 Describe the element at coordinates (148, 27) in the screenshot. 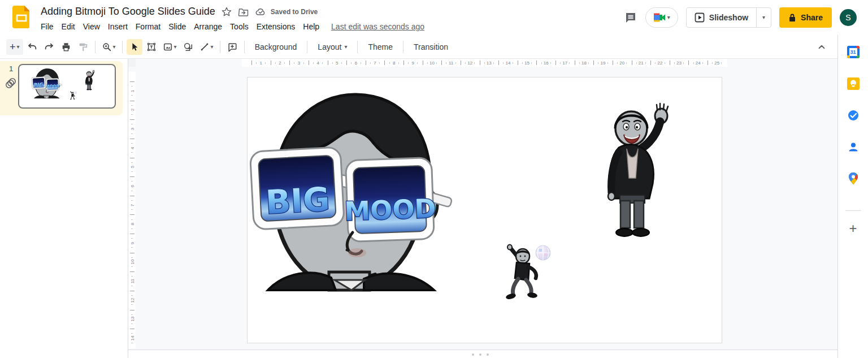

I see `menu-format: Format` at that location.